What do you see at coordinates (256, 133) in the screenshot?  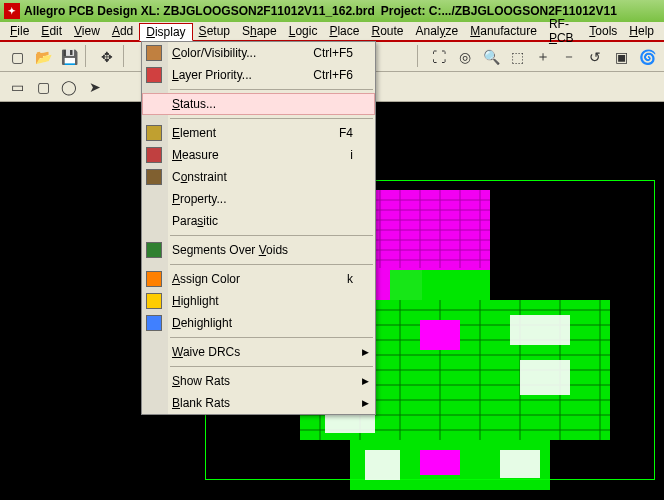 I see `menu-item-label: Element` at bounding box center [256, 133].